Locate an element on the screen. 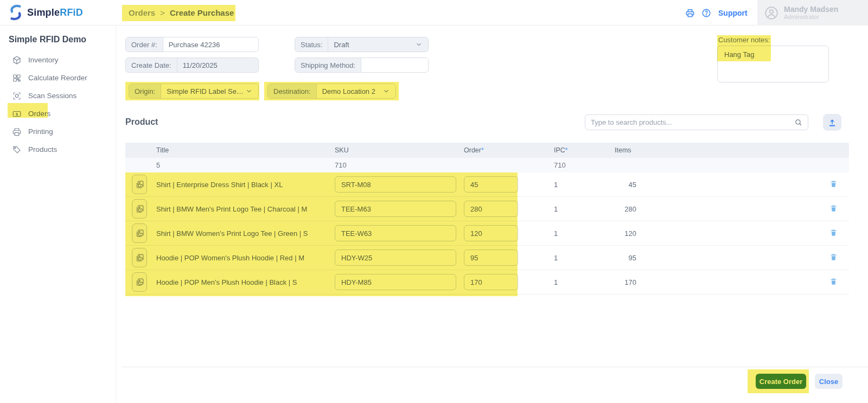 The image size is (868, 403). summary-sku-total: 710 is located at coordinates (394, 165).